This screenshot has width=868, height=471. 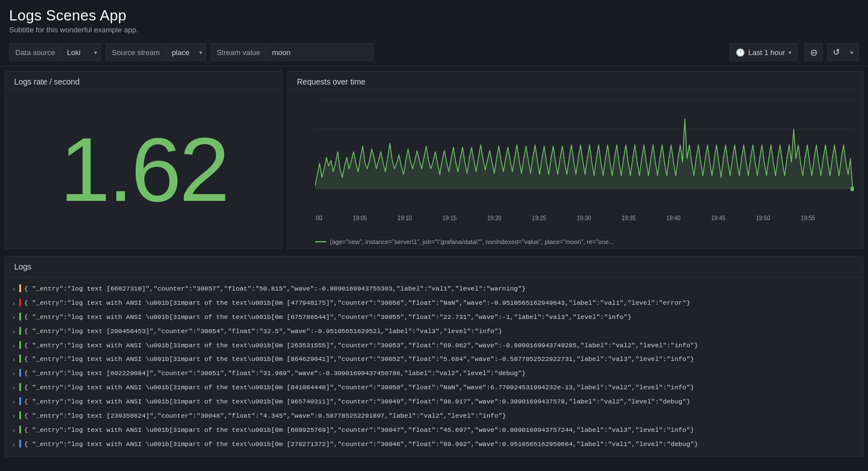 What do you see at coordinates (494, 218) in the screenshot?
I see `svg-text: 19:20` at bounding box center [494, 218].